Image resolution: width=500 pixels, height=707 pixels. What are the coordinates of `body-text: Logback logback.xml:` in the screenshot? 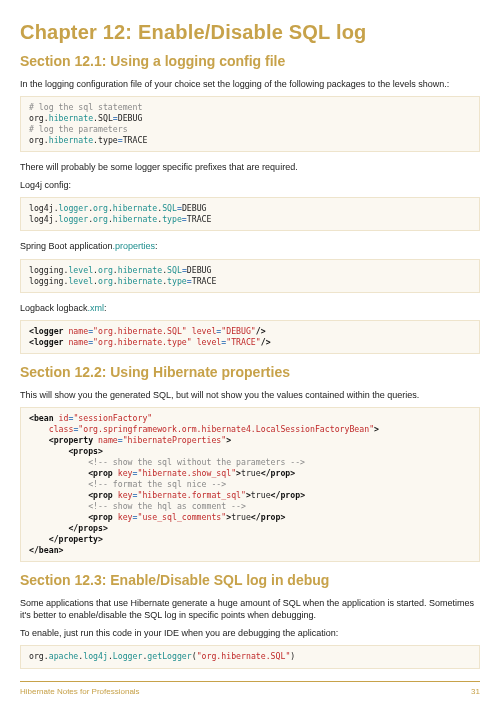 It's located at (250, 308).